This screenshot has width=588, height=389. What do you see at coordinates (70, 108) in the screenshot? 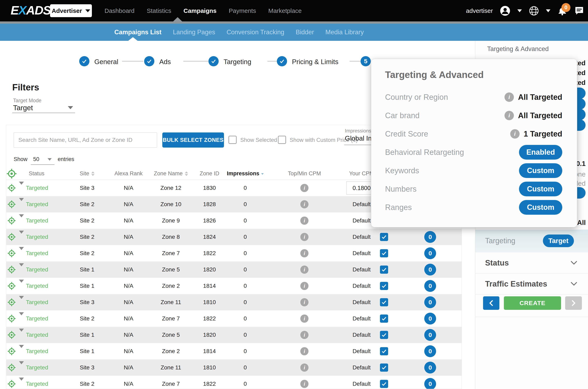
I see `target-mode-chevron` at bounding box center [70, 108].